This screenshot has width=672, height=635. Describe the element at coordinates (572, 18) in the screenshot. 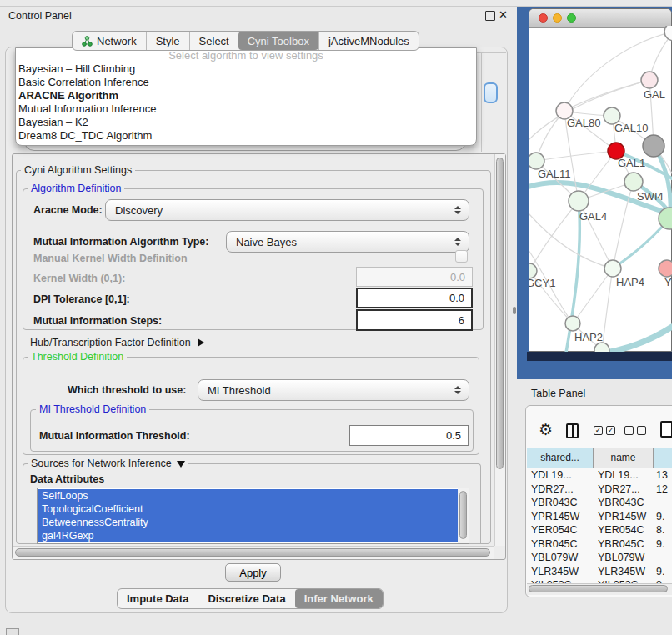

I see `zoom-traffic-light` at that location.